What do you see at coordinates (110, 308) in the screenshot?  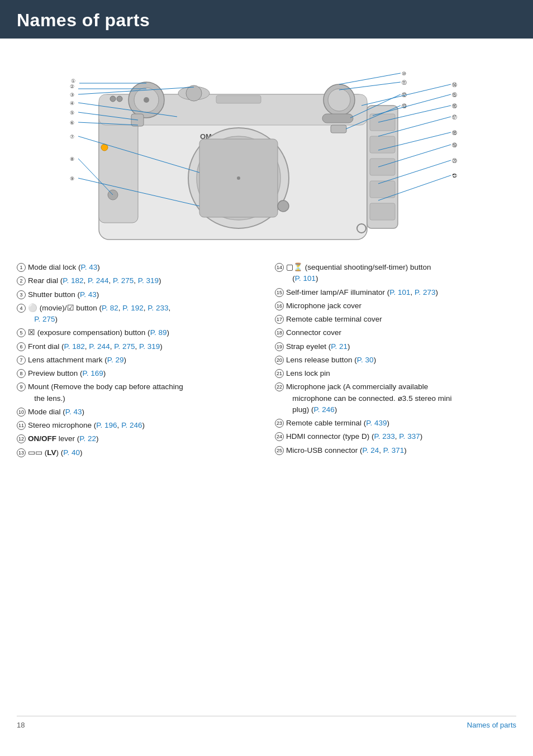 I see `link-p82: P. 82` at bounding box center [110, 308].